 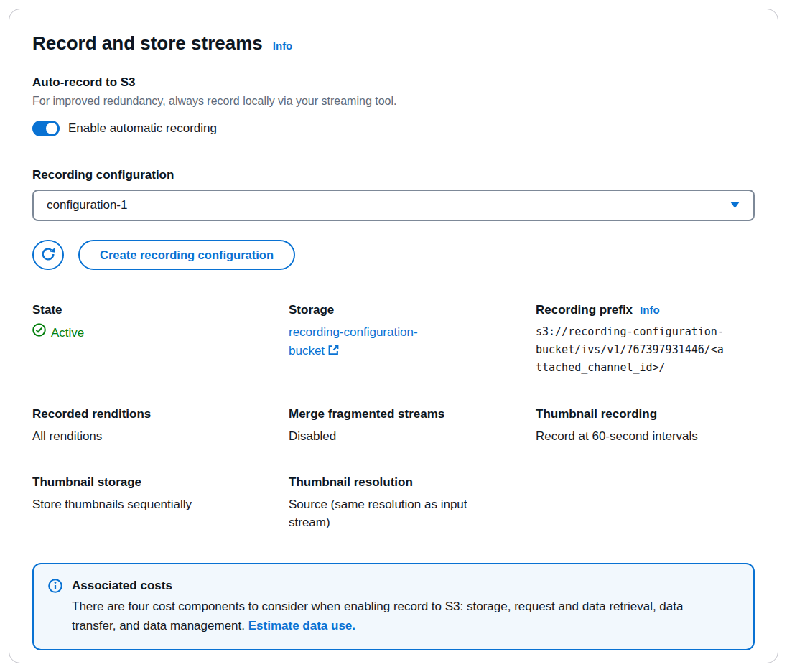 What do you see at coordinates (142, 129) in the screenshot?
I see `auto-record-toggle-label: Enable automatic recording` at bounding box center [142, 129].